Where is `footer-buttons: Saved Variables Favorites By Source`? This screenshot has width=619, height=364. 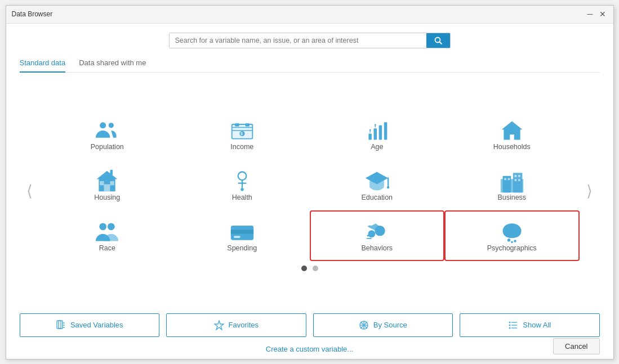 footer-buttons: Saved Variables Favorites By Source is located at coordinates (310, 325).